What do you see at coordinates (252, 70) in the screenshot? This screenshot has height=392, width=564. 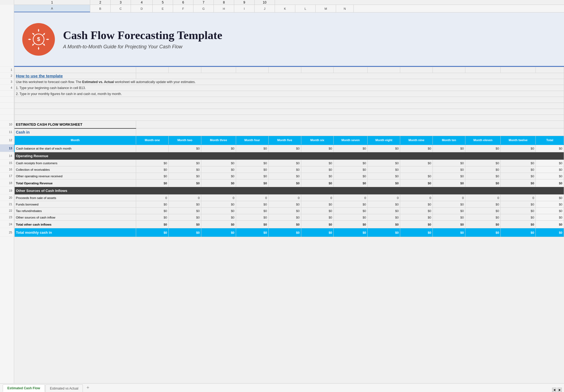 I see `cell-e1` at bounding box center [252, 70].